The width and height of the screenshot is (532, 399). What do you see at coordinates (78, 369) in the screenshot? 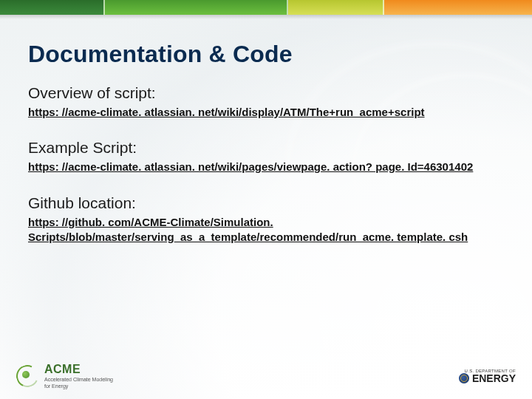
I see `acme-word: ACME` at bounding box center [78, 369].